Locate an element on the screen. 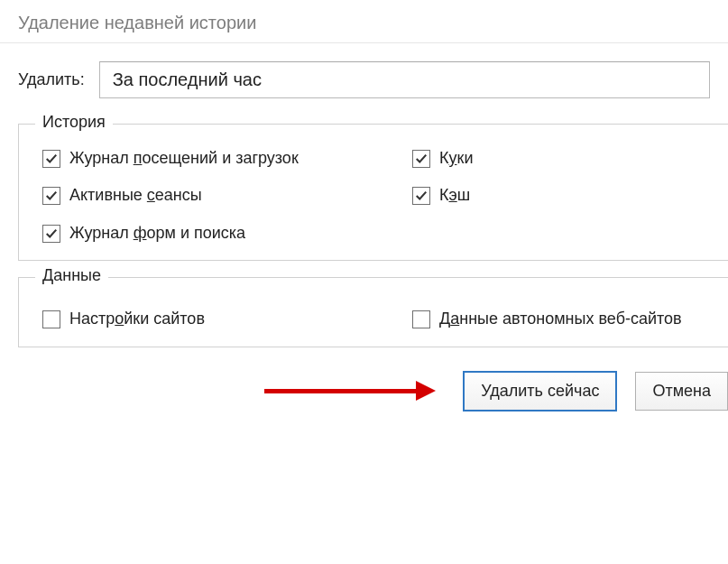 The image size is (728, 564). cancel-button: Отмена is located at coordinates (682, 392).